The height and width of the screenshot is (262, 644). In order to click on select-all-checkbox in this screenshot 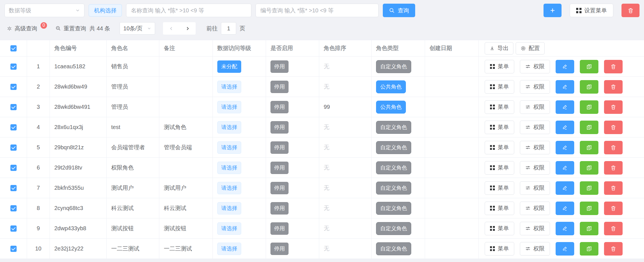, I will do `click(14, 48)`.